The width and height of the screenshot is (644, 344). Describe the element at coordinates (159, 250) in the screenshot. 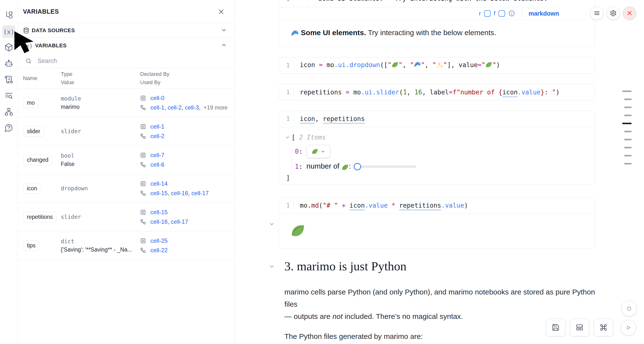

I see `cell-link: cell-22` at that location.